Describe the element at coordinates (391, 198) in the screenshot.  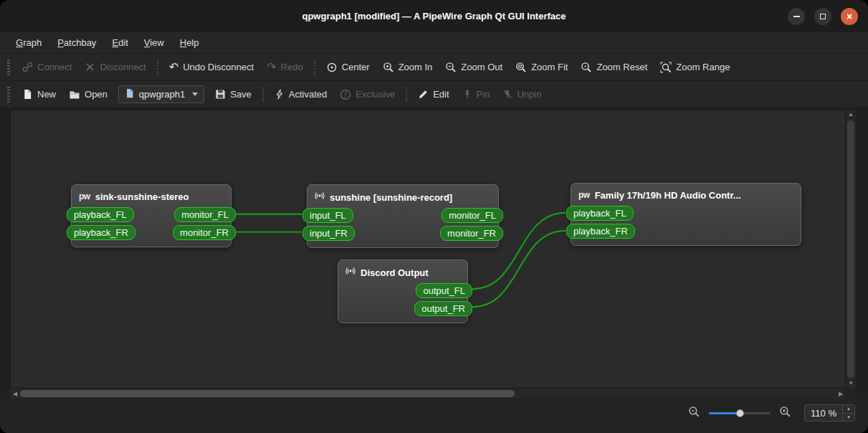
I see `node-title: sunshine [sunshine-record]` at that location.